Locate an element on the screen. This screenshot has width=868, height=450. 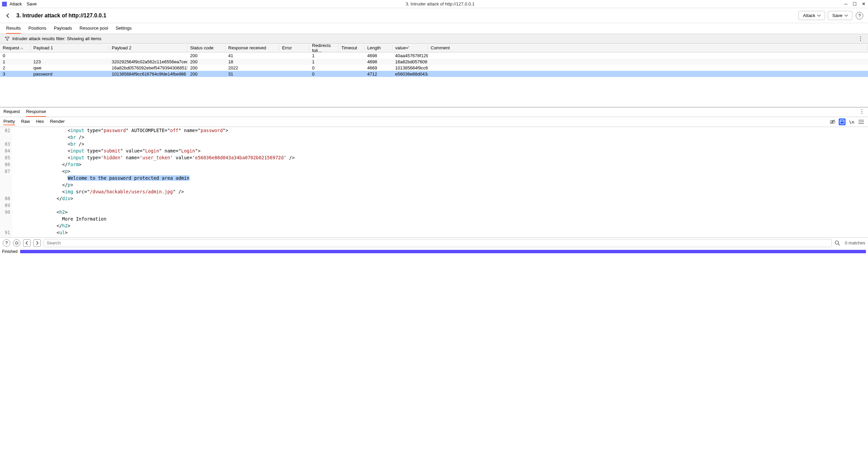
status-text: Finished is located at coordinates (10, 252).